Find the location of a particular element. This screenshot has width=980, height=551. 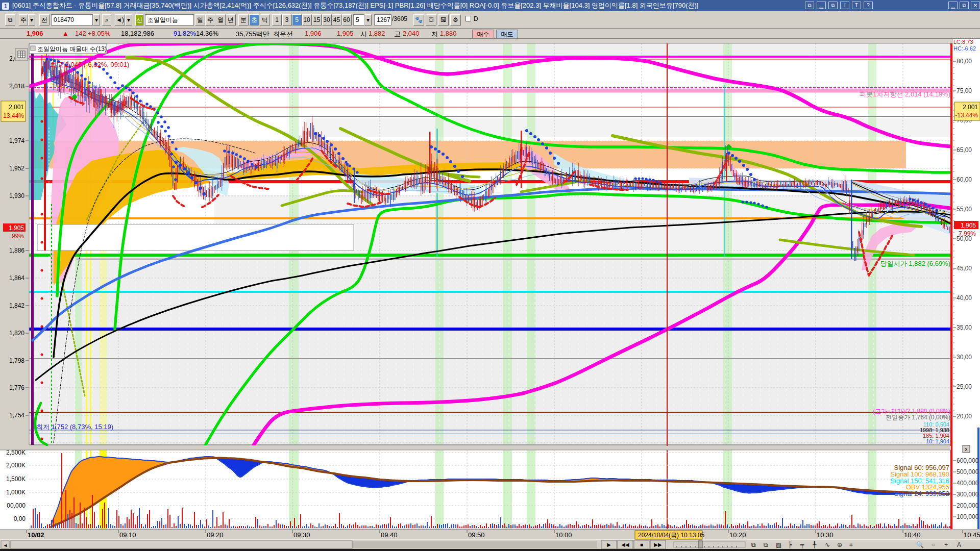

svg-text: 200,000 is located at coordinates (968, 506).